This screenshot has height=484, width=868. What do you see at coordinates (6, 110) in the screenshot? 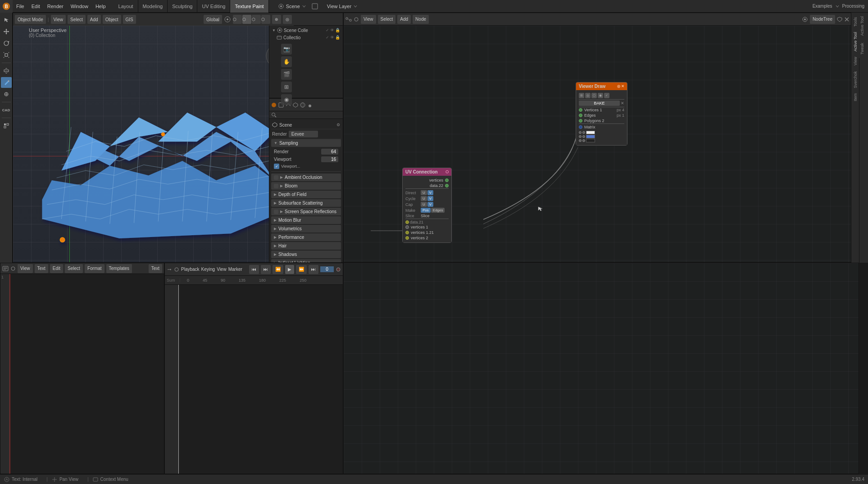
I see `tool-cad: CAD` at bounding box center [6, 110].